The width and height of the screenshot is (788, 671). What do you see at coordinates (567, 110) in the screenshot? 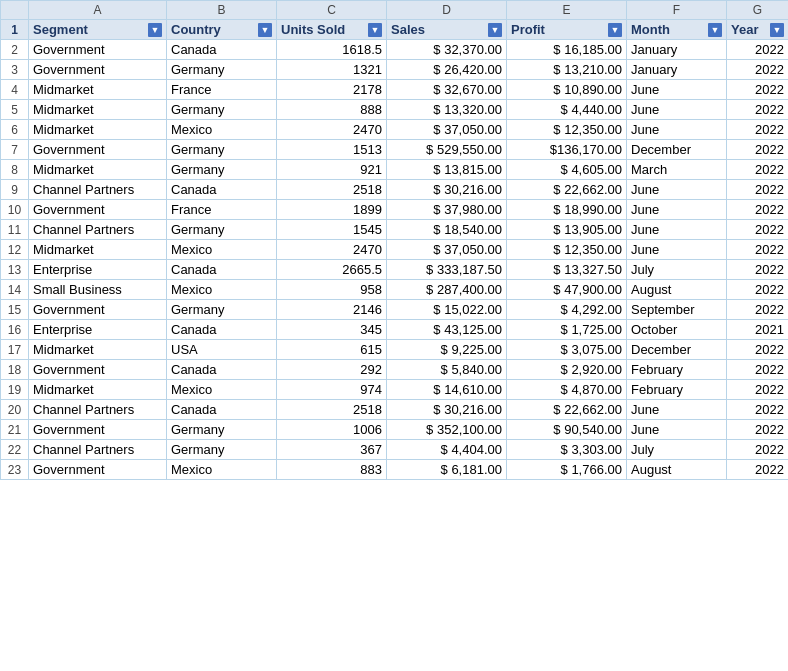
I see `cell-profit: $ 4,440.00` at bounding box center [567, 110].